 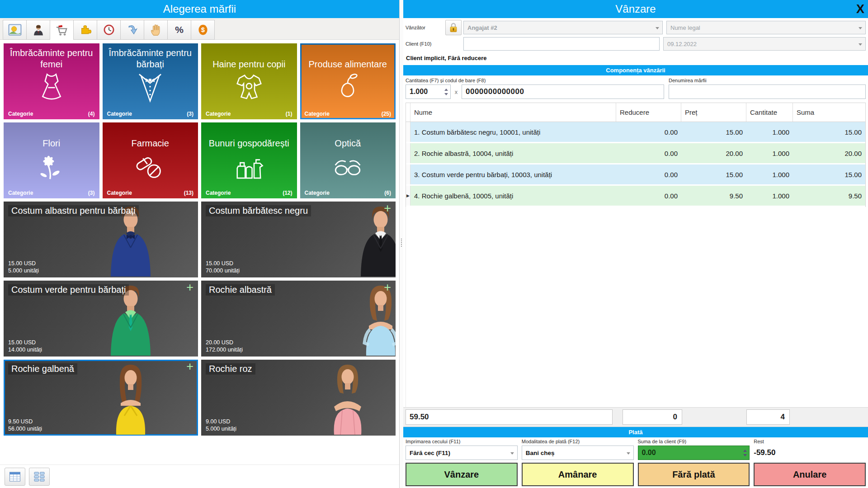 I want to click on category-tile-optica: Optică Categorie(6), so click(x=348, y=160).